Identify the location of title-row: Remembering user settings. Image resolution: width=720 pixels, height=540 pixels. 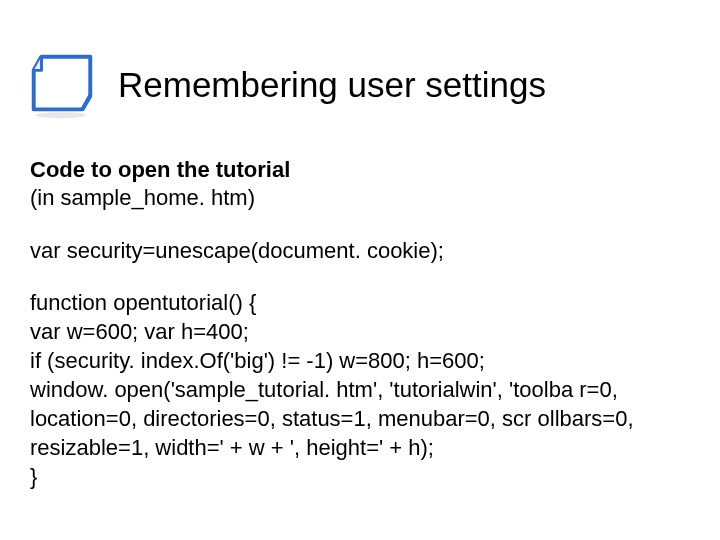
(356, 85).